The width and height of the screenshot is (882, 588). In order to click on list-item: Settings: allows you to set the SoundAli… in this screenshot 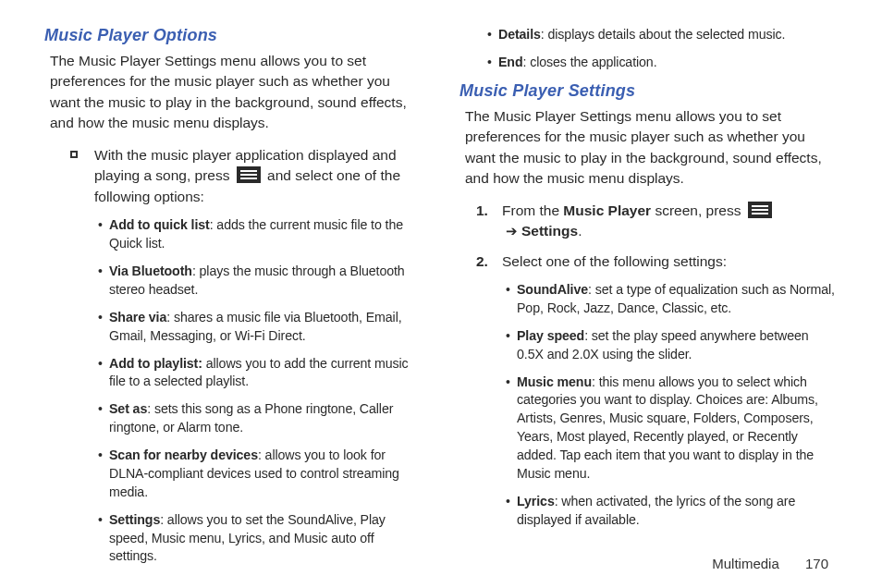, I will do `click(261, 539)`.